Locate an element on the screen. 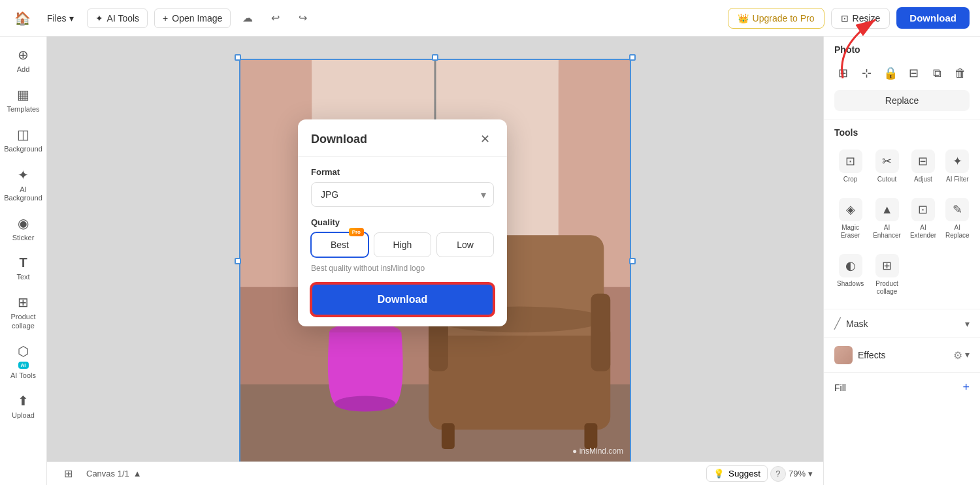 This screenshot has width=980, height=485. mask-section-header: ╱ Mask ▾ is located at coordinates (902, 324).